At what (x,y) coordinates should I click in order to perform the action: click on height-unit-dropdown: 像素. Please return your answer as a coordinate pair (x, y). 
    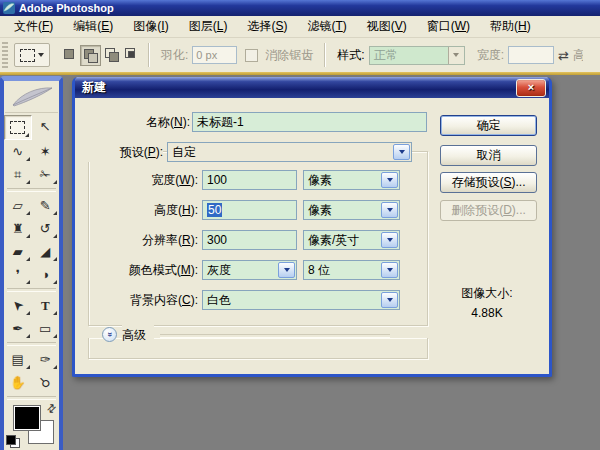
    Looking at the image, I should click on (352, 210).